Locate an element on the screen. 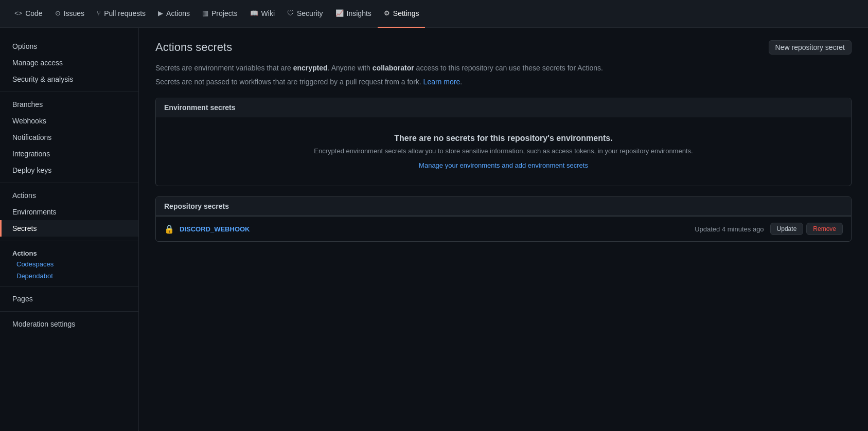  environment-secrets-header: Environment secrets is located at coordinates (503, 108).